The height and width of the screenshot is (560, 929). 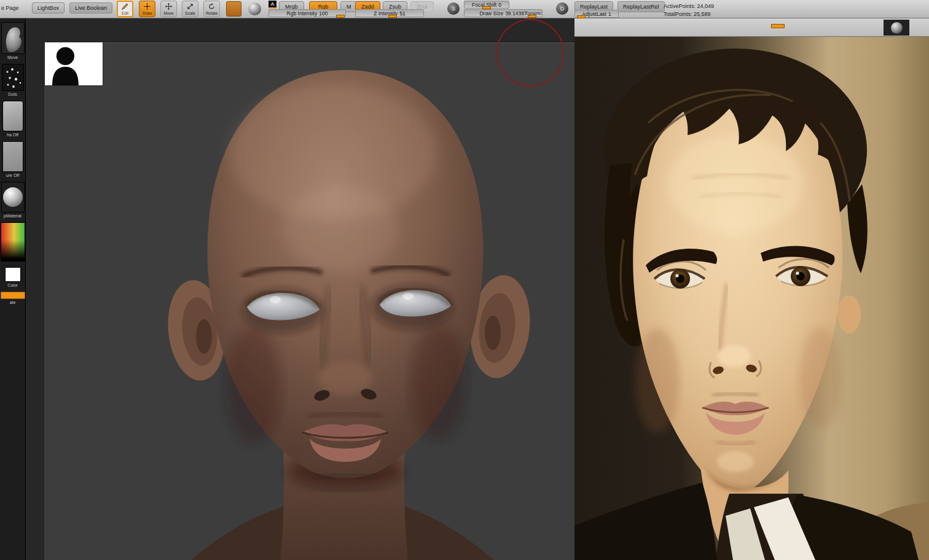 I want to click on rotate-button: Rotate, so click(x=211, y=9).